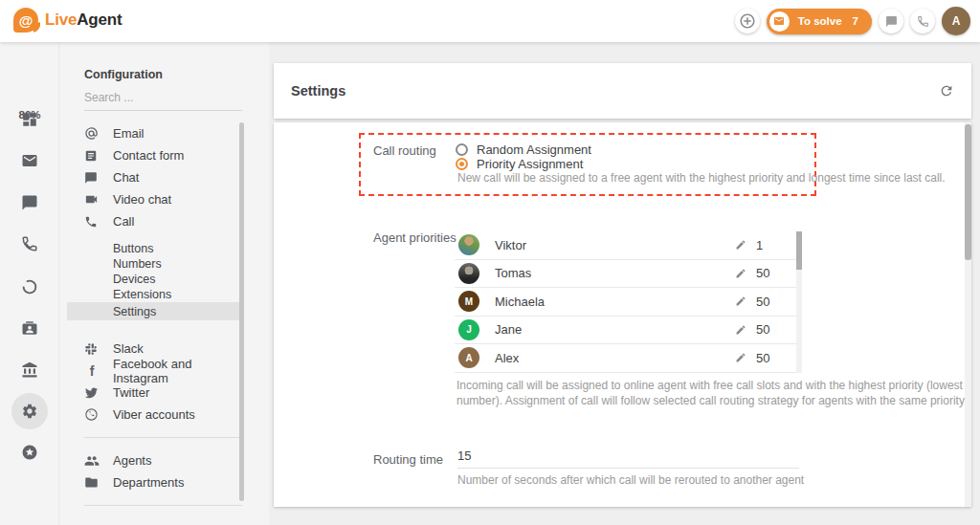 The height and width of the screenshot is (525, 980). I want to click on twitter-icon, so click(92, 392).